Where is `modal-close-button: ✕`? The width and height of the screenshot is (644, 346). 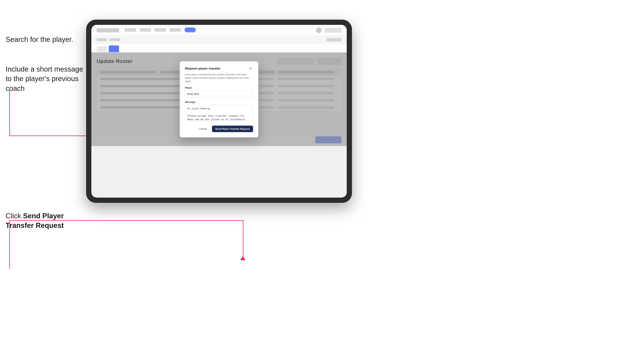
modal-close-button: ✕ is located at coordinates (250, 69).